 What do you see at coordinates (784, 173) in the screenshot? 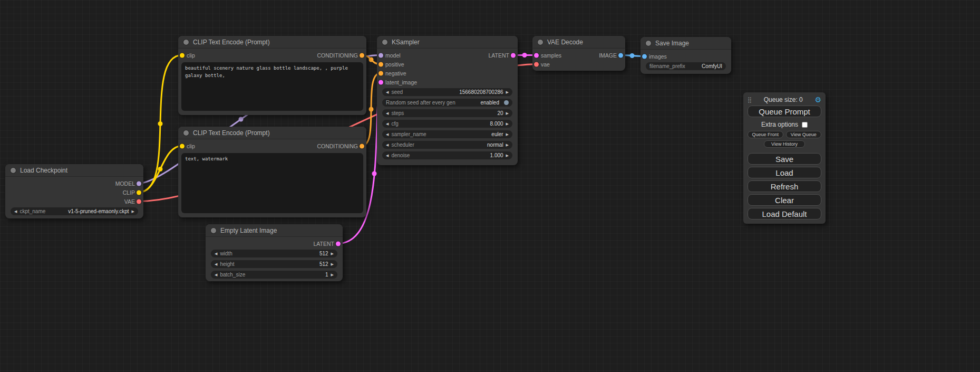
I see `load-button: Load` at bounding box center [784, 173].